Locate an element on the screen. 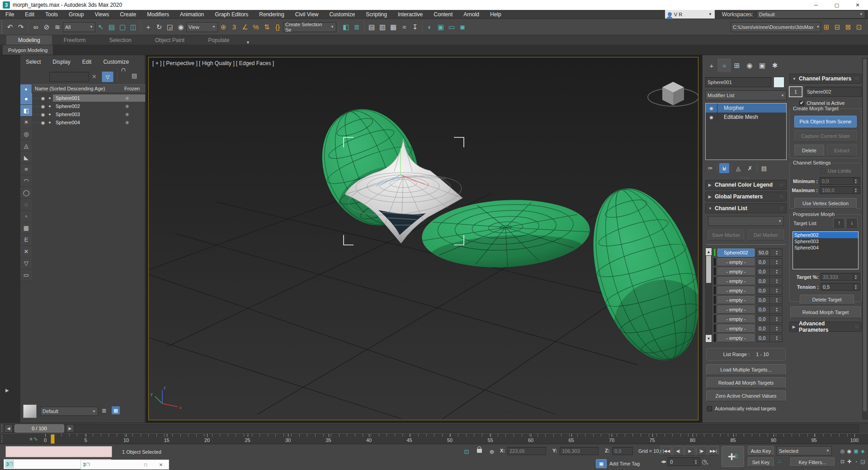 The height and width of the screenshot is (470, 868). table-row: ◉ ● Sphere002 ✻ is located at coordinates (89, 106).